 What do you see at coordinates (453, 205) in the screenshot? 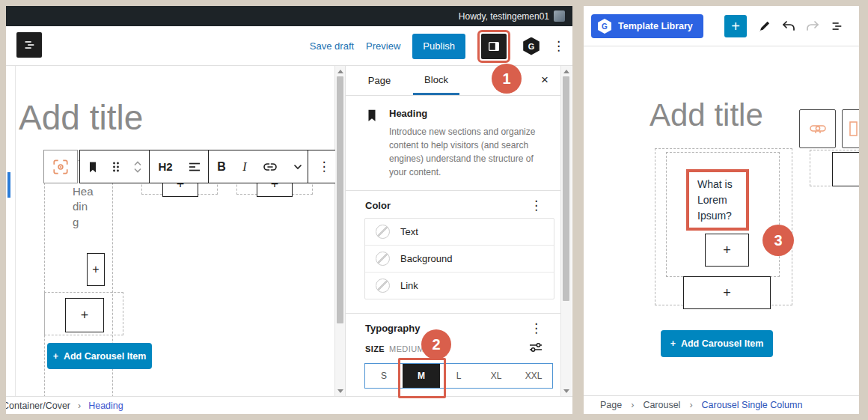
I see `color-panel-header: Color ⋮` at bounding box center [453, 205].